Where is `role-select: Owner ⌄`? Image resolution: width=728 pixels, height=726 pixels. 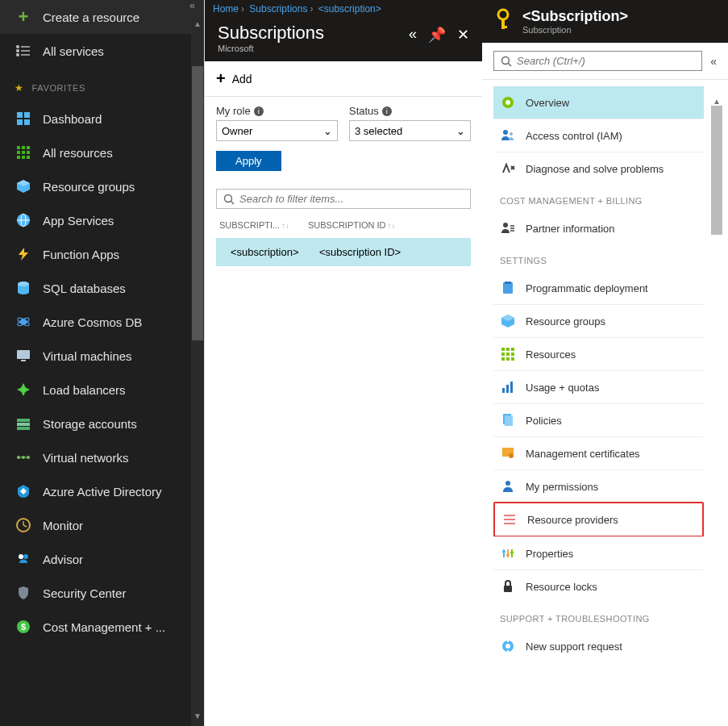
role-select: Owner ⌄ is located at coordinates (277, 131).